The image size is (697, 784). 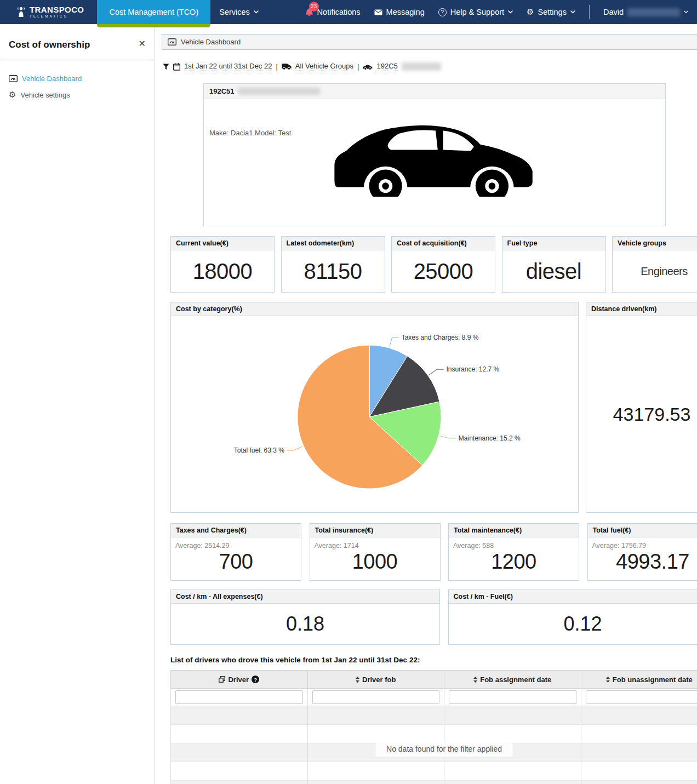 I want to click on breadcrumb: Vehicle Dashboard, so click(x=430, y=42).